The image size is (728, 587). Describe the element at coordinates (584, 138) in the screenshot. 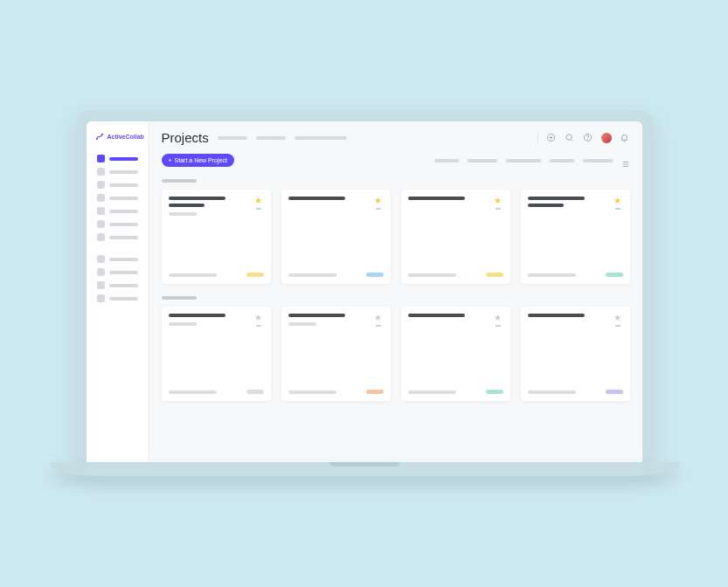

I see `topbar-actions` at that location.